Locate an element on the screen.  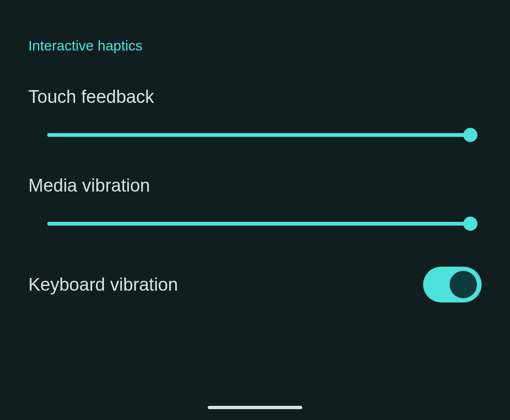
media-vibration-slider is located at coordinates (255, 229).